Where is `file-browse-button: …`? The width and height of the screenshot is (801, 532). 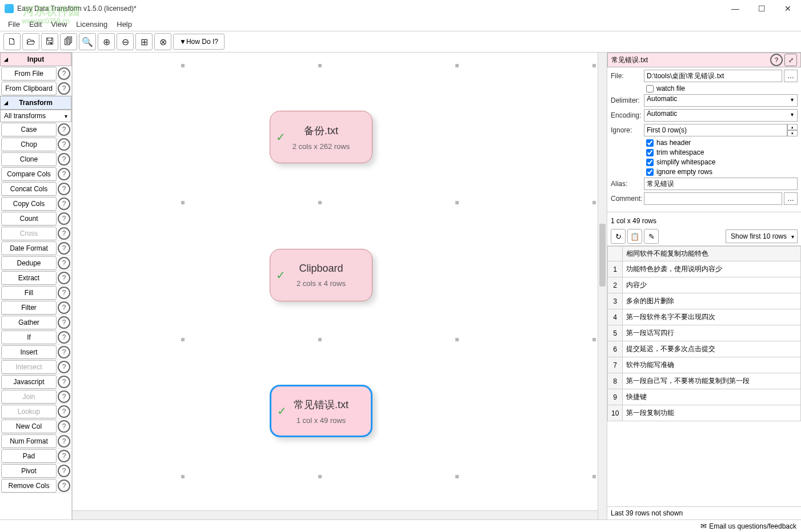
file-browse-button: … is located at coordinates (791, 76).